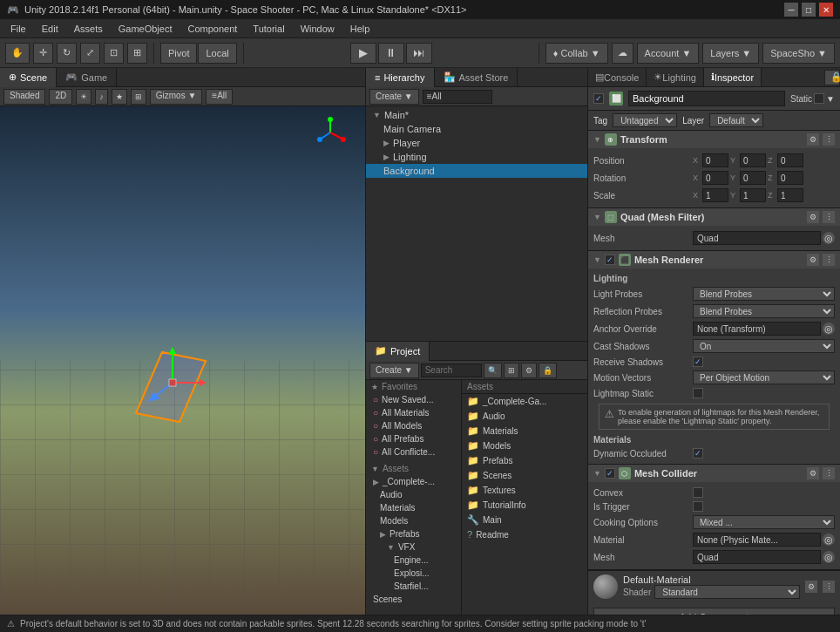 Image resolution: width=840 pixels, height=632 pixels. I want to click on mesh-filter-more-btn: ⋮, so click(829, 217).